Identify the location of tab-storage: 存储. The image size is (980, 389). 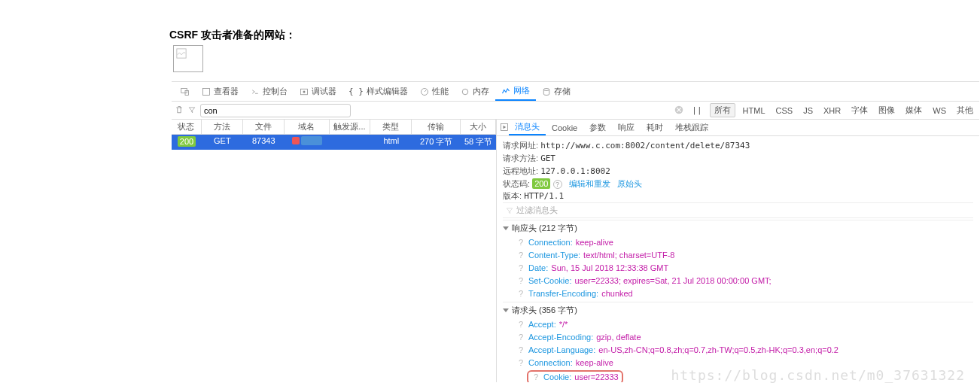
(556, 92).